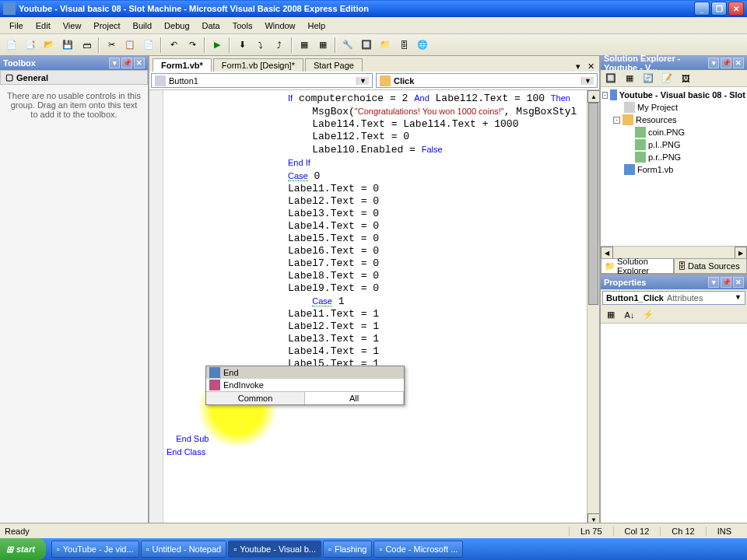 Image resolution: width=747 pixels, height=560 pixels. Describe the element at coordinates (111, 45) in the screenshot. I see `cut-icon: ✂` at that location.